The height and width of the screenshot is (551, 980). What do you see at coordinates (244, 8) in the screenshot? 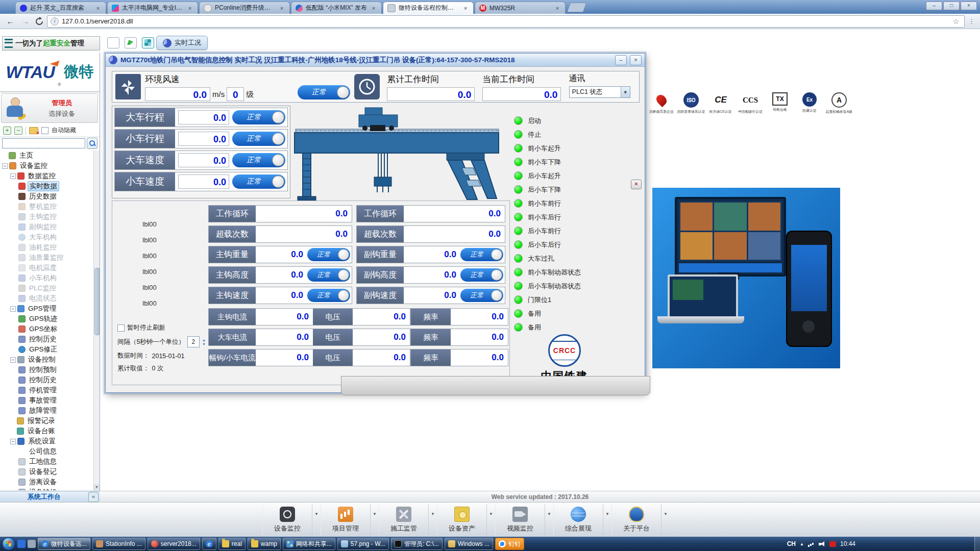
I see `browser-tab: PConline消费升级峰会` at bounding box center [244, 8].